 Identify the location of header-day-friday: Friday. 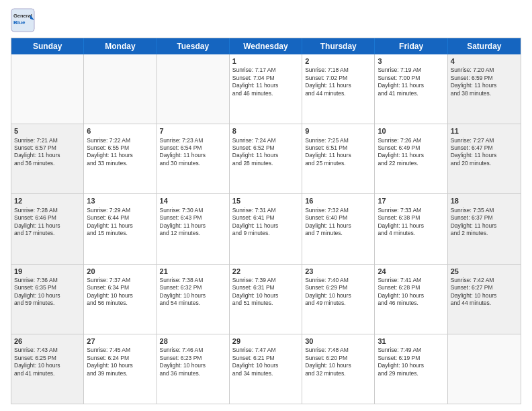
(411, 46).